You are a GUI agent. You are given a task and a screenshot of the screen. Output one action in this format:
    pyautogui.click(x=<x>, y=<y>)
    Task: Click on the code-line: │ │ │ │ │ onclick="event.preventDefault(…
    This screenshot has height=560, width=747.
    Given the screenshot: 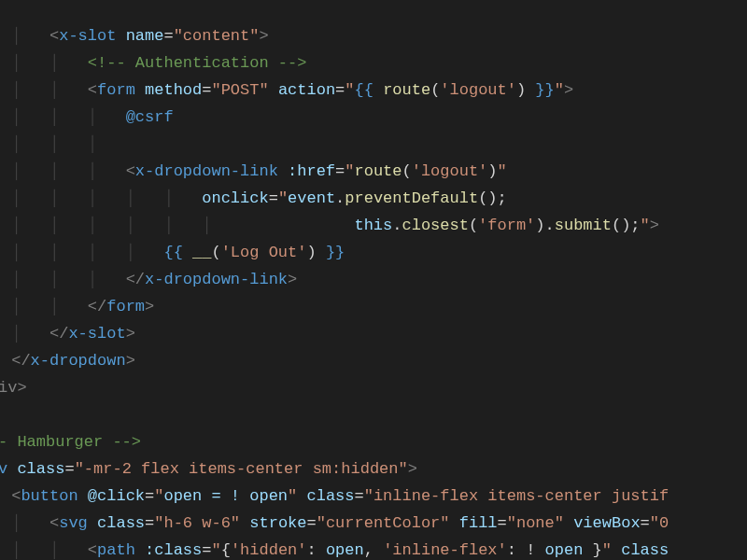 What is the action you would take?
    pyautogui.click(x=334, y=198)
    